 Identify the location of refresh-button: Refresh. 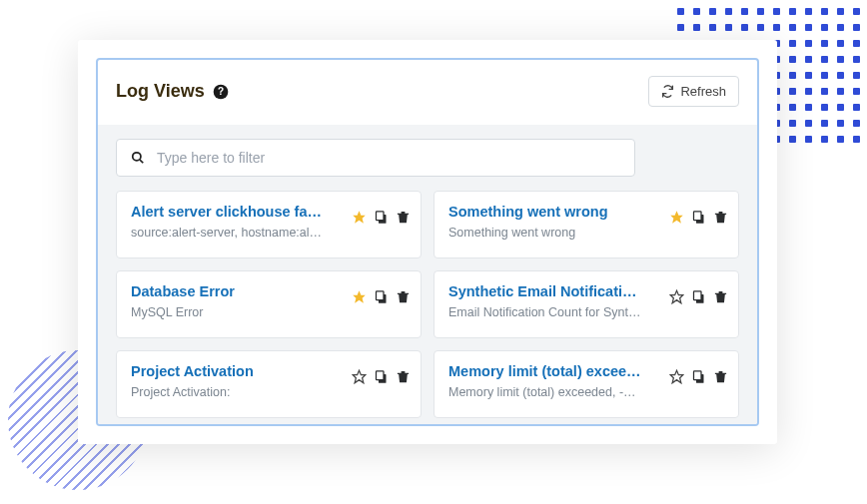
(693, 92).